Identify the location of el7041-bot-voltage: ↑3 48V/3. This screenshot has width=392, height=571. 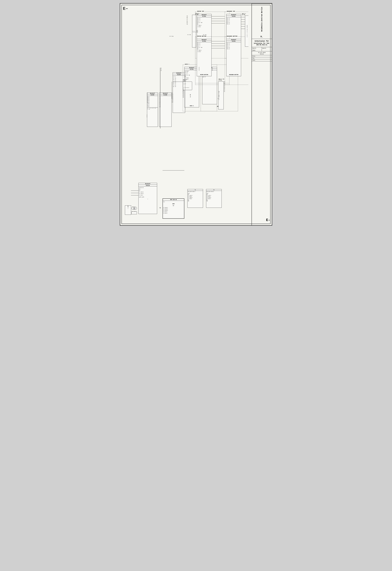
(204, 50).